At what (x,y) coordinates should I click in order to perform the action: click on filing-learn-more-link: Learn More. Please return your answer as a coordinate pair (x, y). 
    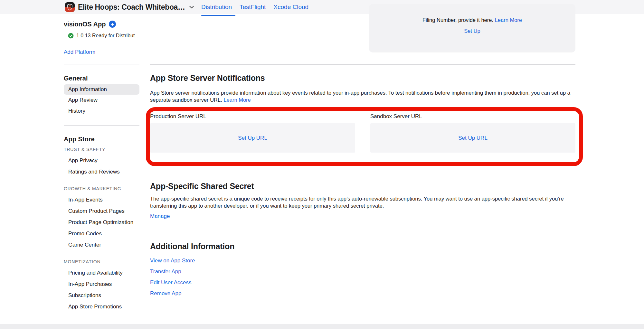
    Looking at the image, I should click on (508, 20).